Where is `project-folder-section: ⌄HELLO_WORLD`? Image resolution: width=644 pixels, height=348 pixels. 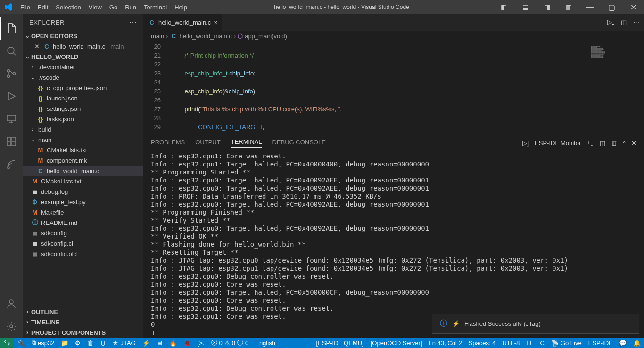 project-folder-section: ⌄HELLO_WORLD is located at coordinates (83, 57).